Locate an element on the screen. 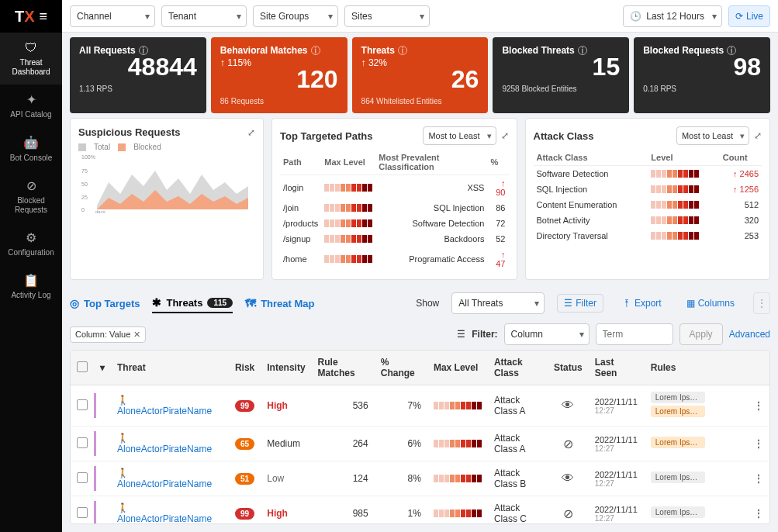 This screenshot has width=778, height=532. kpi-card: Blocked Requestsi980.18 RPS is located at coordinates (702, 75).